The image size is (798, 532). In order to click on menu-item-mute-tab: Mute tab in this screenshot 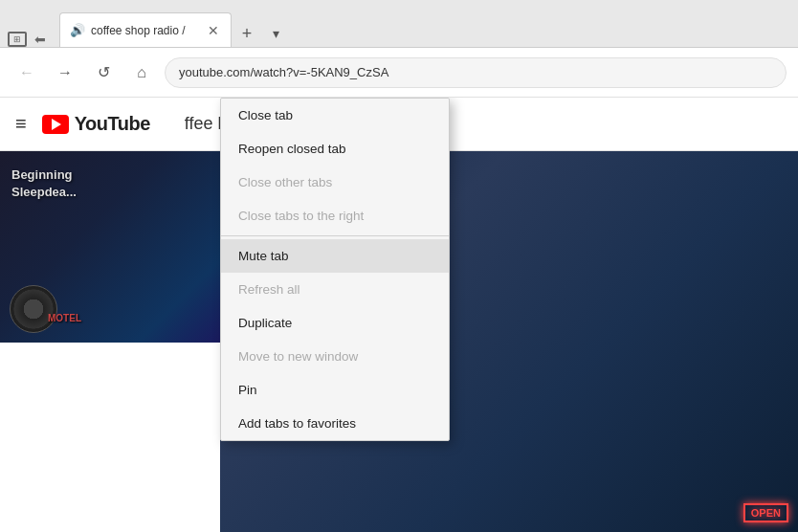, I will do `click(335, 256)`.